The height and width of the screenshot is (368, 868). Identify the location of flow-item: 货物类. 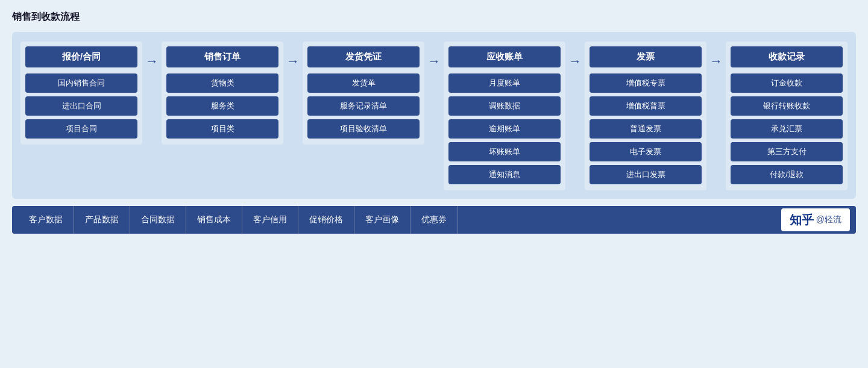
(222, 83).